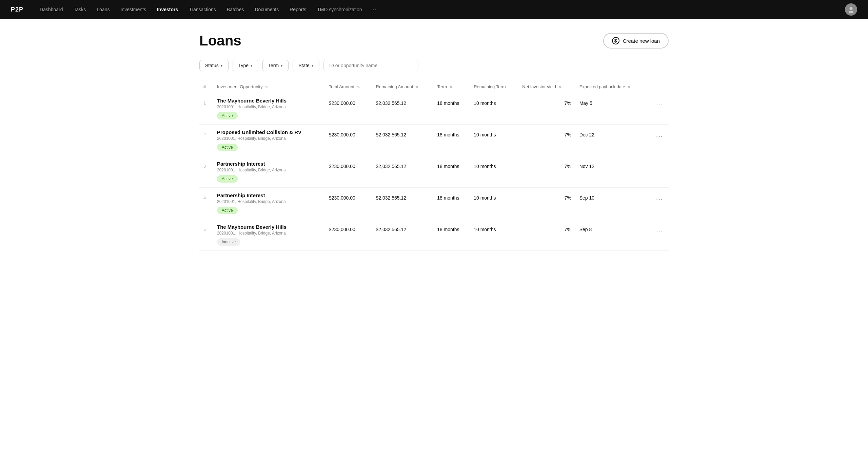  I want to click on nav-loans: Loans, so click(103, 10).